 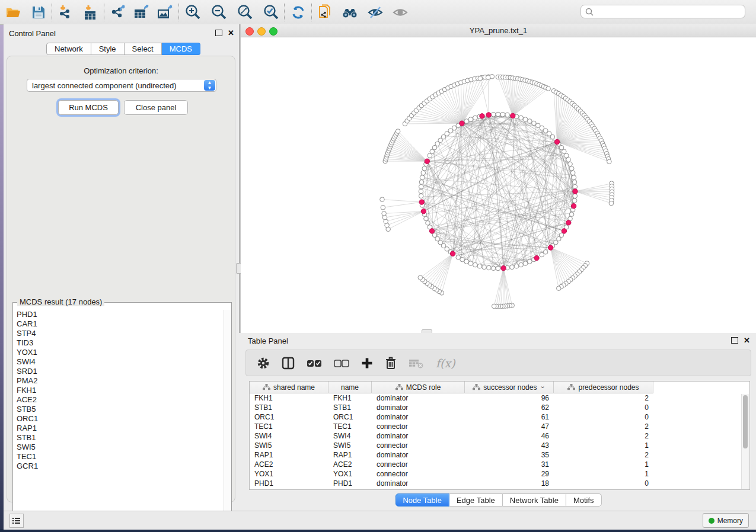 What do you see at coordinates (66, 12) in the screenshot?
I see `import-network-icon` at bounding box center [66, 12].